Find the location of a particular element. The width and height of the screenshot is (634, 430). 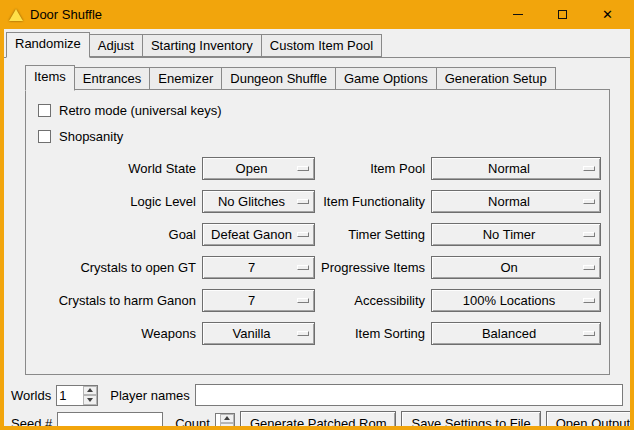

save-settings-button: Save Settings to File is located at coordinates (470, 418).